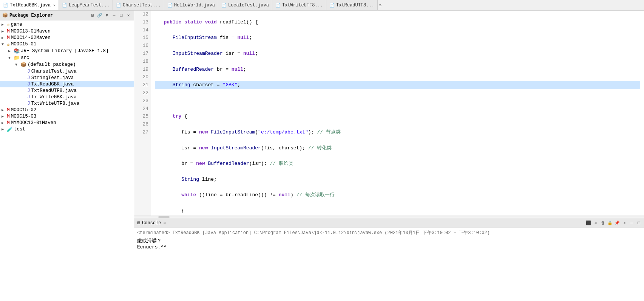 This screenshot has height=301, width=644. Describe the element at coordinates (397, 116) in the screenshot. I see `code-line-18: try {` at that location.